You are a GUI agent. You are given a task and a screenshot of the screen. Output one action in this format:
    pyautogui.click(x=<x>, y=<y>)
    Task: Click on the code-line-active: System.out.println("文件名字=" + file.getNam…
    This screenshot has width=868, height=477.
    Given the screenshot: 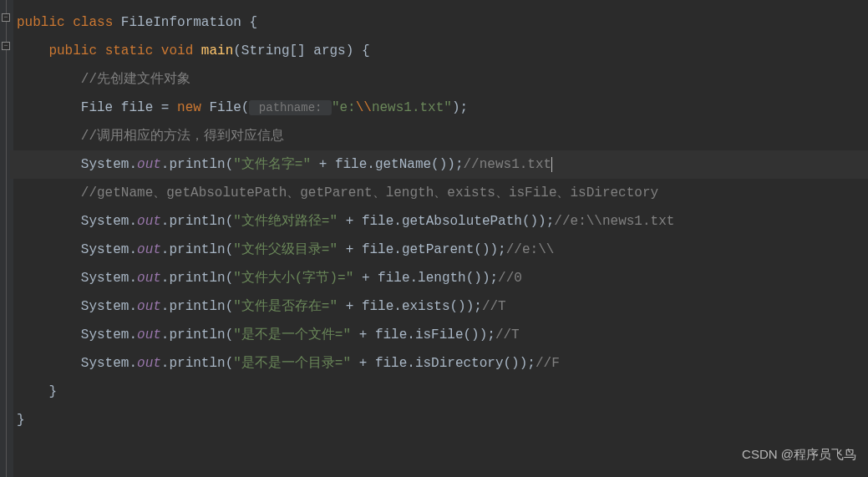 What is the action you would take?
    pyautogui.click(x=439, y=165)
    